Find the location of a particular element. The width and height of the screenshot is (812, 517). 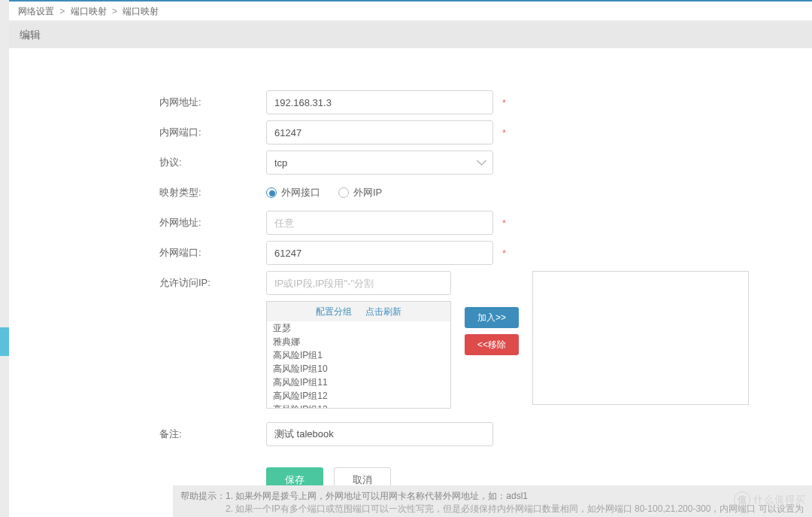

footer-help: 帮助提示：1. 如果外网是拨号上网，外网地址可以用网卡名称代替外网地址，如：ad… is located at coordinates (492, 501).